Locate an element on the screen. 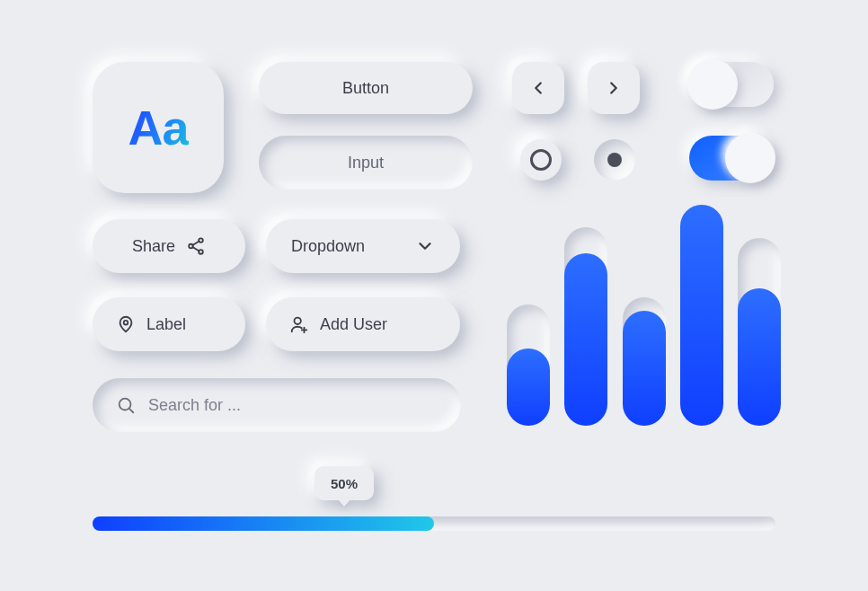  primary-button: Button is located at coordinates (366, 88).